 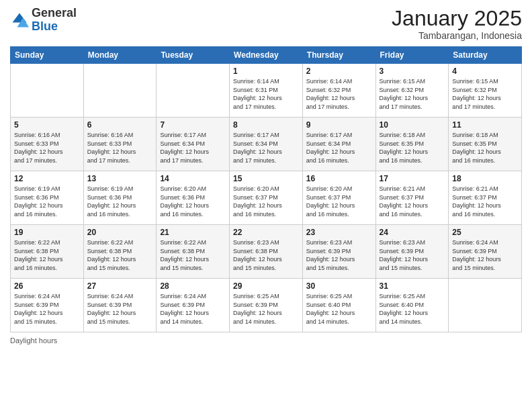 I want to click on calendar-header-thursday: Thursday, so click(x=339, y=55).